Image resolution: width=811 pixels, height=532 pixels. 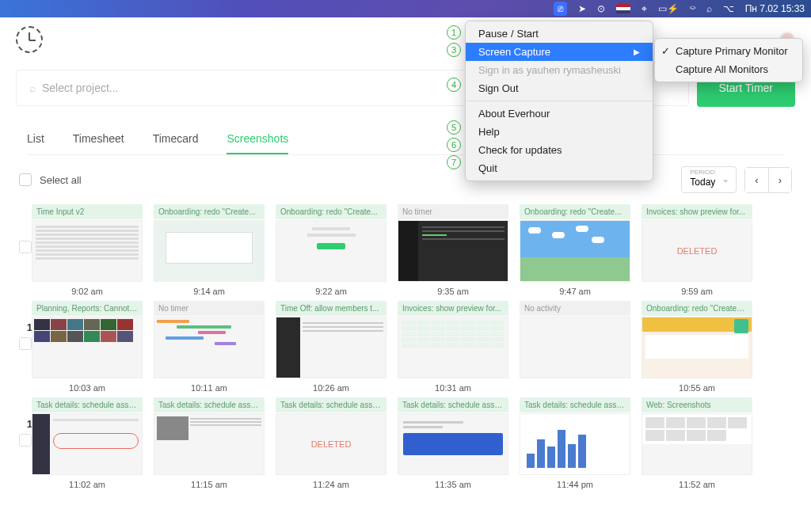 I want to click on search-icon: ⌕, so click(x=32, y=88).